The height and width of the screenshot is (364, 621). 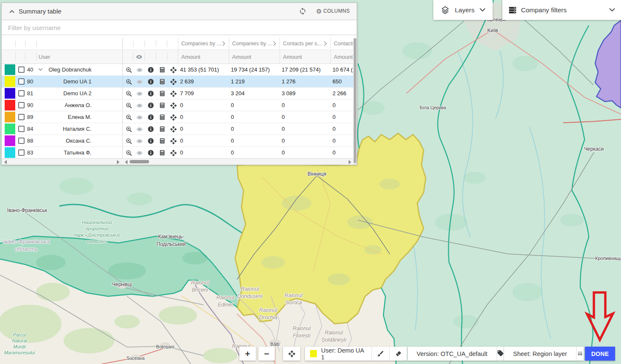 What do you see at coordinates (398, 354) in the screenshot?
I see `eraser-tool-button` at bounding box center [398, 354].